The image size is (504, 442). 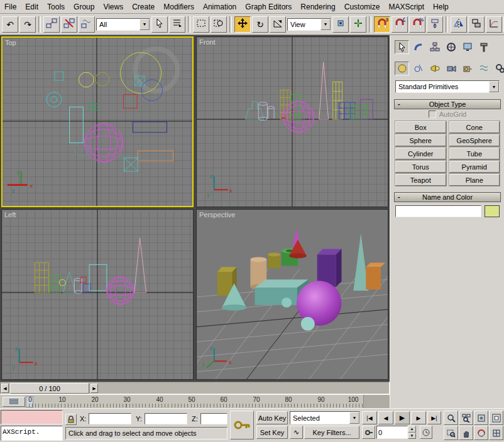 What do you see at coordinates (220, 7) in the screenshot?
I see `menu-item-animation: Animation` at bounding box center [220, 7].